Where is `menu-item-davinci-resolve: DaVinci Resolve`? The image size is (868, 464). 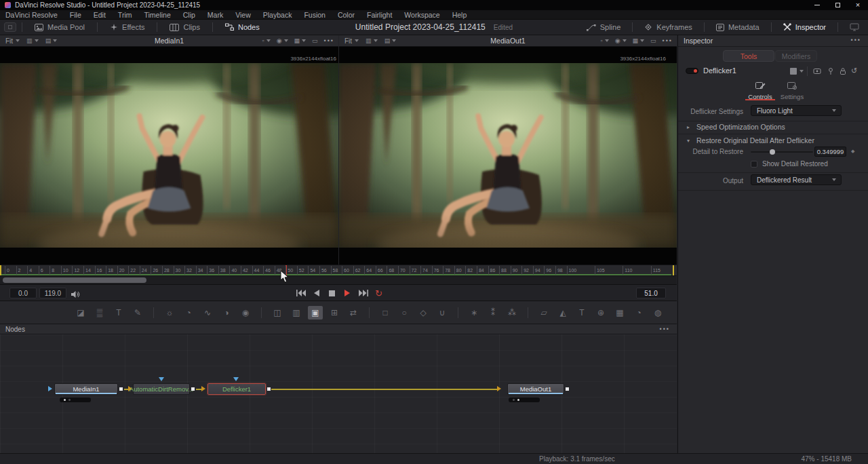 menu-item-davinci-resolve: DaVinci Resolve is located at coordinates (35, 15).